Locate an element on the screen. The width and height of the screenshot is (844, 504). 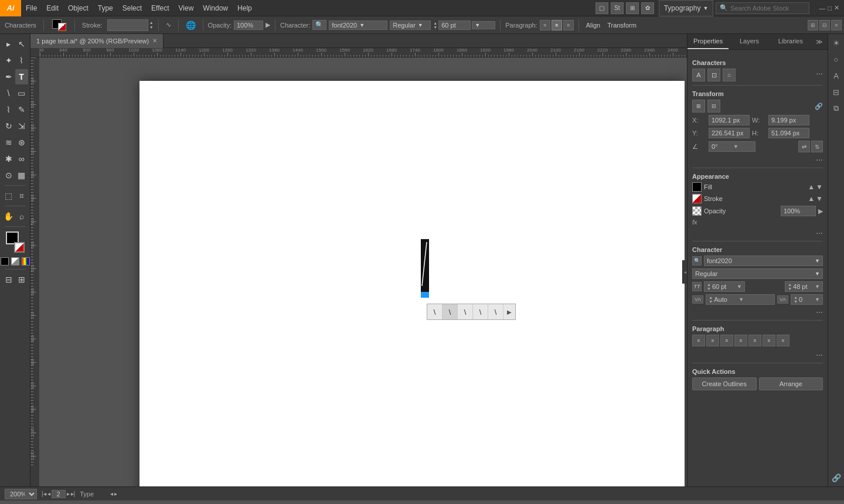
fill-stepper-down: ▼ is located at coordinates (819, 187).